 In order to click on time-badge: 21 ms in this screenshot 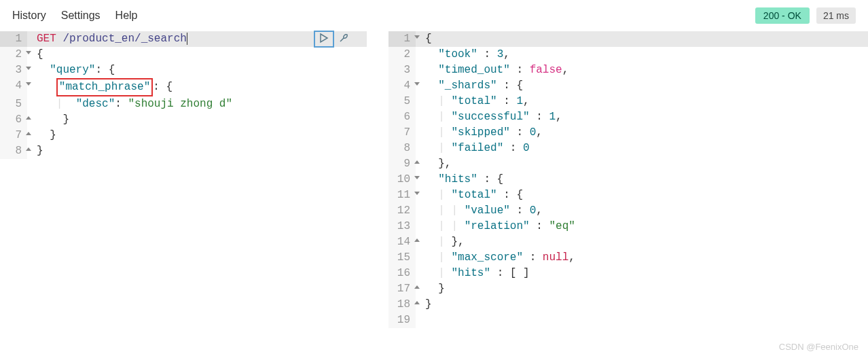, I will do `click(836, 16)`.